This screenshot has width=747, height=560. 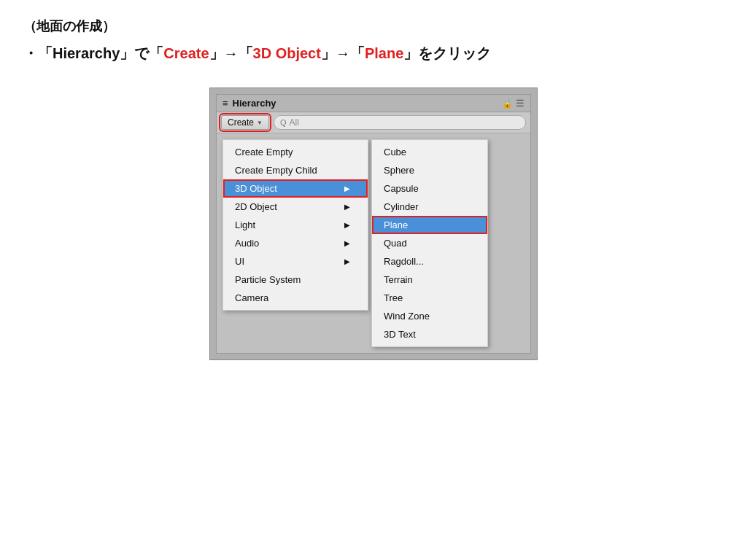 What do you see at coordinates (430, 225) in the screenshot?
I see `menu-item-plane: Plane` at bounding box center [430, 225].